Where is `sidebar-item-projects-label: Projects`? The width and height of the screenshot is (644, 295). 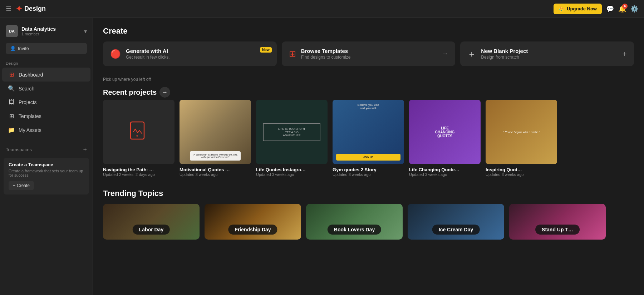
sidebar-item-projects-label: Projects is located at coordinates (28, 102).